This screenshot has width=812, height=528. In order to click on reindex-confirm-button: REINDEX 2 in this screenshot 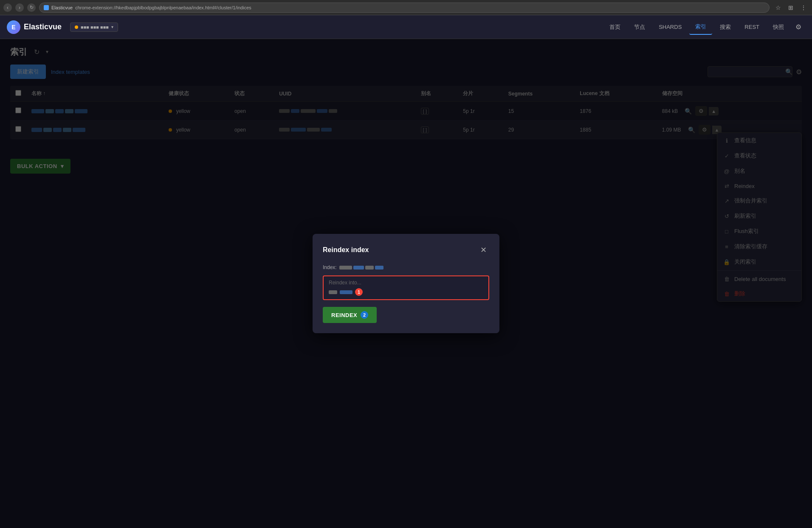, I will do `click(350, 315)`.